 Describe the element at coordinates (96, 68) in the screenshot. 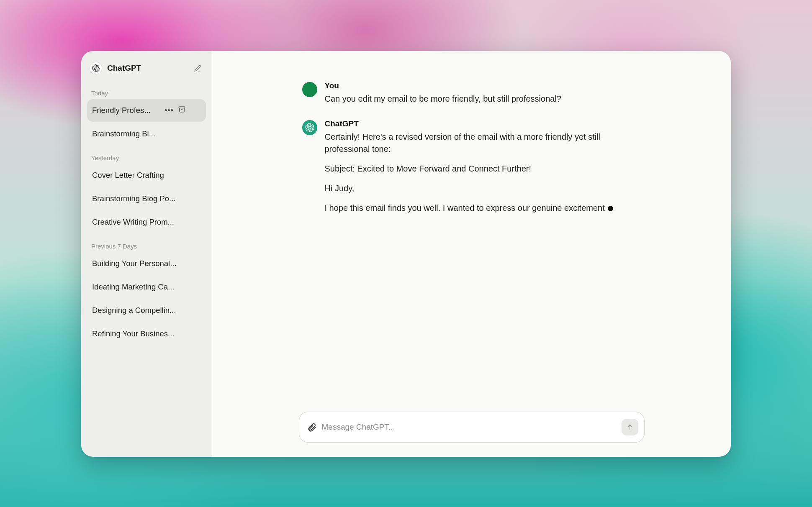

I see `brand-logo-icon` at that location.